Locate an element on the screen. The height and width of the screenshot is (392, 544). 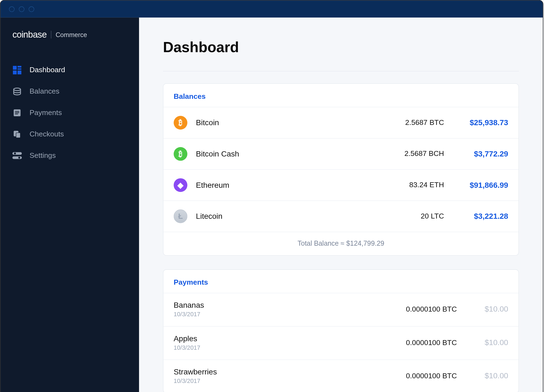
divider is located at coordinates (341, 71).